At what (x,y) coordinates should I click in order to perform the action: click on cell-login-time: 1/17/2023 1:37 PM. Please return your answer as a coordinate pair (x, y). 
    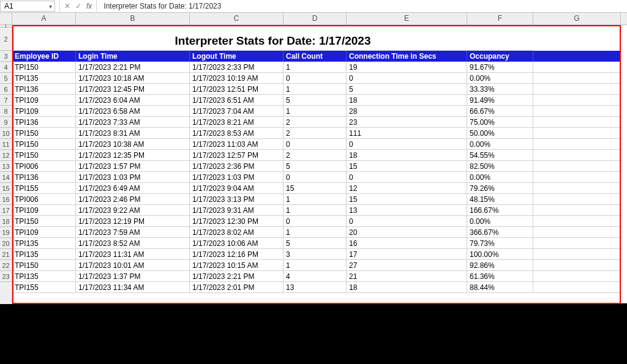
    Looking at the image, I should click on (133, 277).